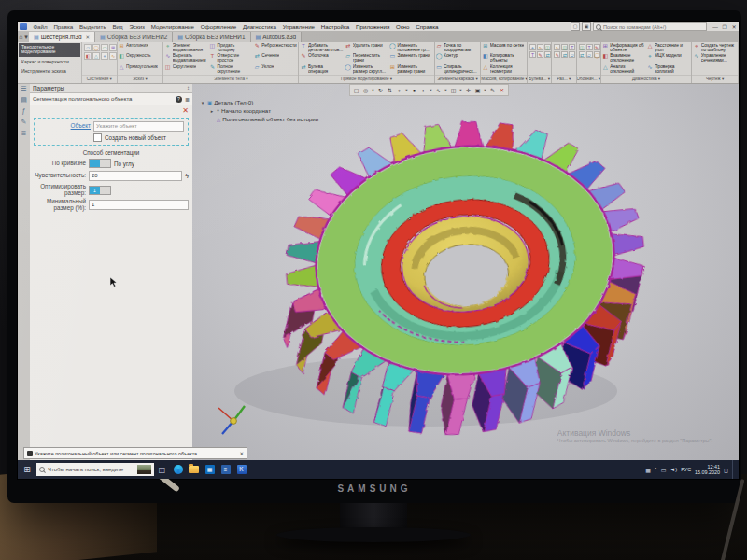 The image size is (747, 560). What do you see at coordinates (726, 470) in the screenshot?
I see `action-center-icon: ◻` at bounding box center [726, 470].